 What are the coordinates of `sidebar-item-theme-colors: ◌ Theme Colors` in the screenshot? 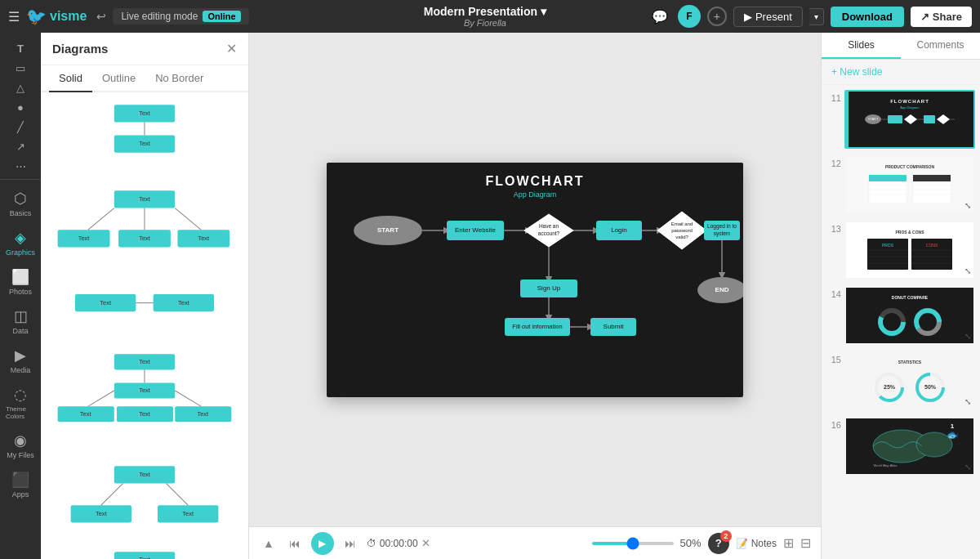 It's located at (20, 403).